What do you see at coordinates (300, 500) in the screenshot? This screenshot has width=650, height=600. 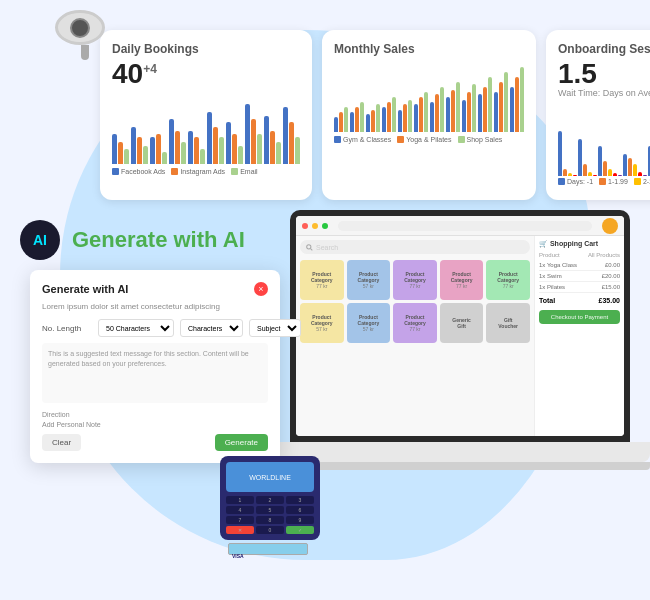 I see `key-3: 3` at bounding box center [300, 500].